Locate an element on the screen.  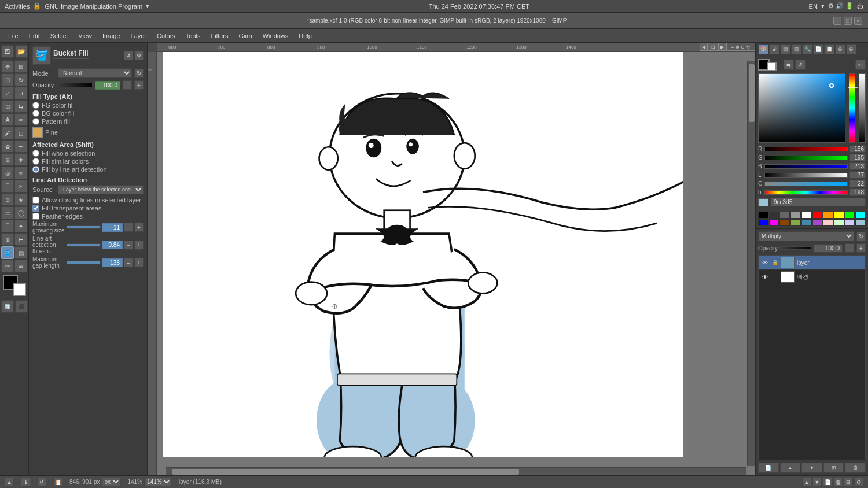
swatch-red is located at coordinates (818, 215).